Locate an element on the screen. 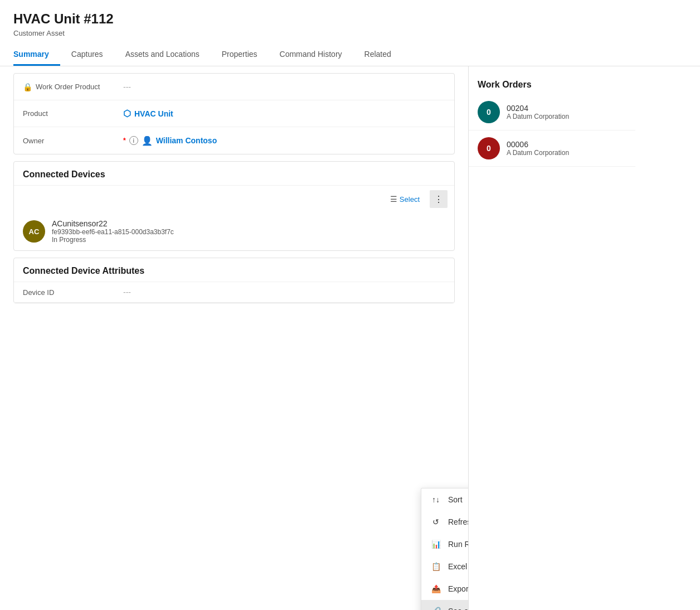 This screenshot has width=700, height=610. menu-item-run-report: 📊 Run Report › is located at coordinates (445, 544).